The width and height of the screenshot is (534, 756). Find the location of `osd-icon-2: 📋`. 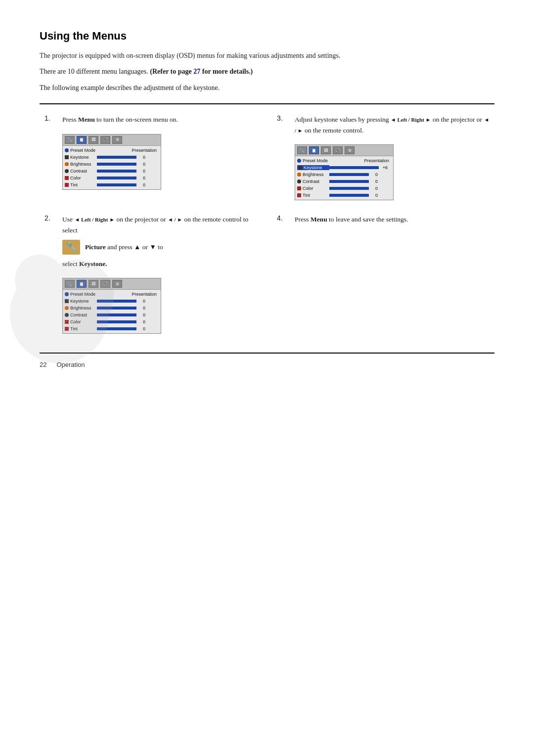

osd-icon-2: 📋 is located at coordinates (82, 140).